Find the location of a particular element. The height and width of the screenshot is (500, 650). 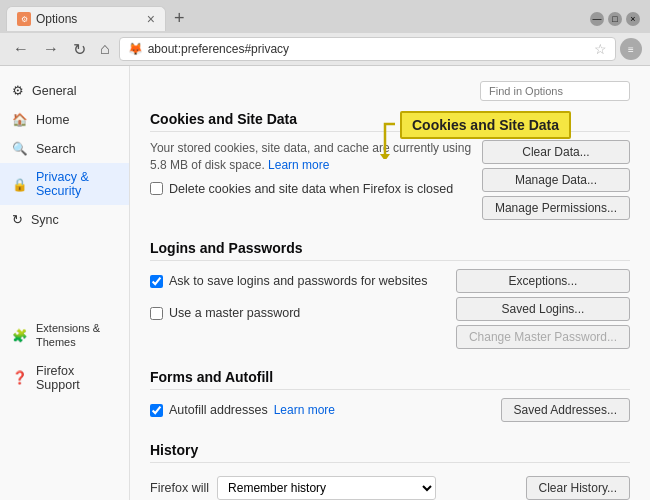

lock-icon: 🔒 is located at coordinates (20, 184).